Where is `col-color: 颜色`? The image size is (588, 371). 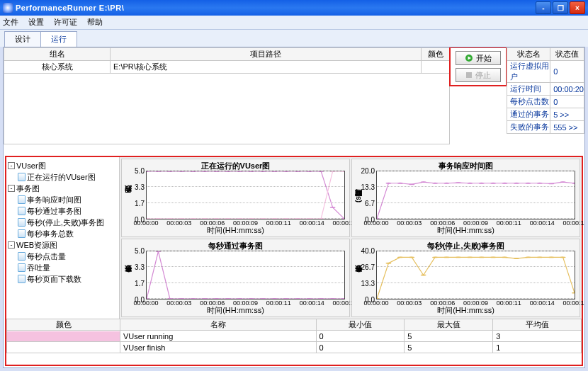
col-color: 颜色 is located at coordinates (436, 55).